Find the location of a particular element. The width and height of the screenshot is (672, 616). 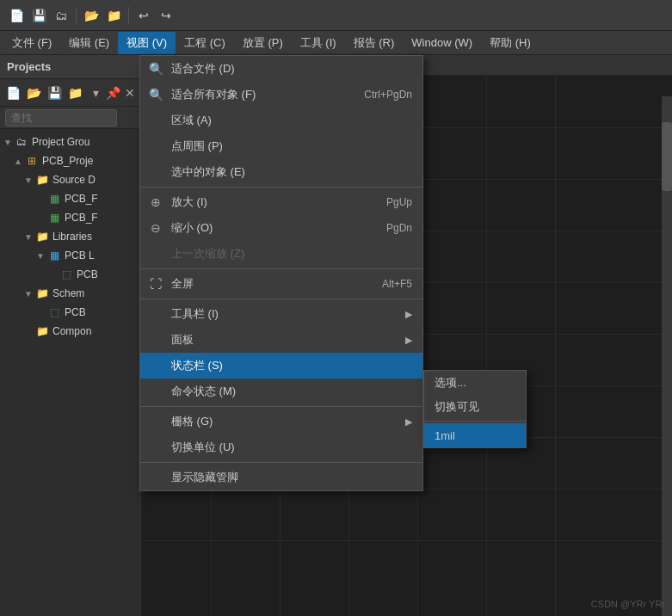

tree-item-source: ▼ 📁 Source D is located at coordinates (71, 180).